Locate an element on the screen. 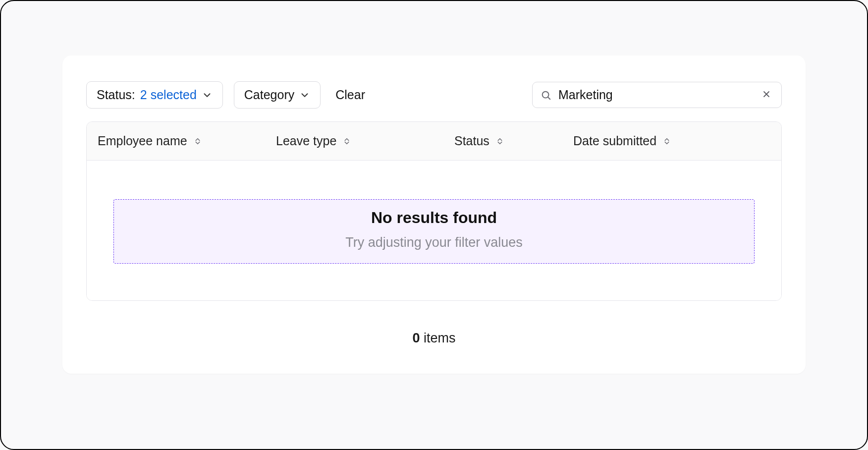  column-header-status: Status is located at coordinates (503, 141).